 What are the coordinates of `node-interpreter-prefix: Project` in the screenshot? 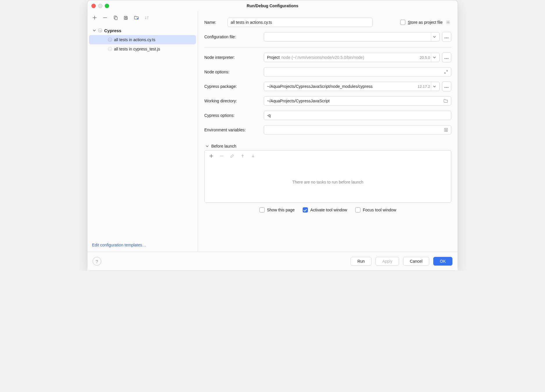 It's located at (273, 57).